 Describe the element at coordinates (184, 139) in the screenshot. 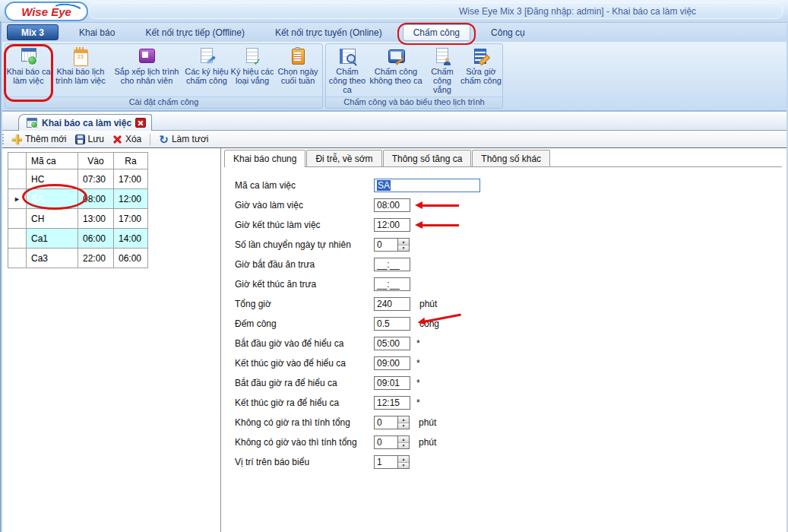

I see `refresh-button: ↻ Làm tươi` at that location.